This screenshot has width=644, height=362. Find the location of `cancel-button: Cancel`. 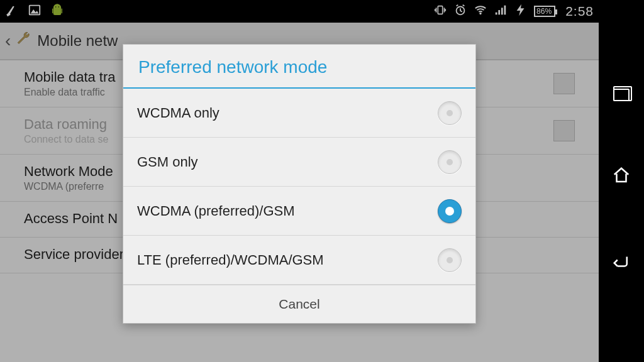

cancel-button: Cancel is located at coordinates (299, 304).